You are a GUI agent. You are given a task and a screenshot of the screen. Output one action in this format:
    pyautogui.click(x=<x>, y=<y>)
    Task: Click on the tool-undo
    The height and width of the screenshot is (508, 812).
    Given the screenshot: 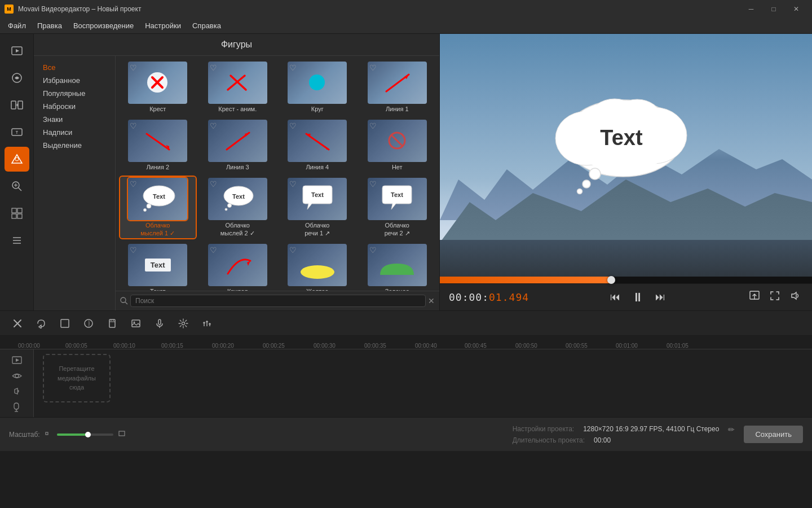 What is the action you would take?
    pyautogui.click(x=41, y=323)
    